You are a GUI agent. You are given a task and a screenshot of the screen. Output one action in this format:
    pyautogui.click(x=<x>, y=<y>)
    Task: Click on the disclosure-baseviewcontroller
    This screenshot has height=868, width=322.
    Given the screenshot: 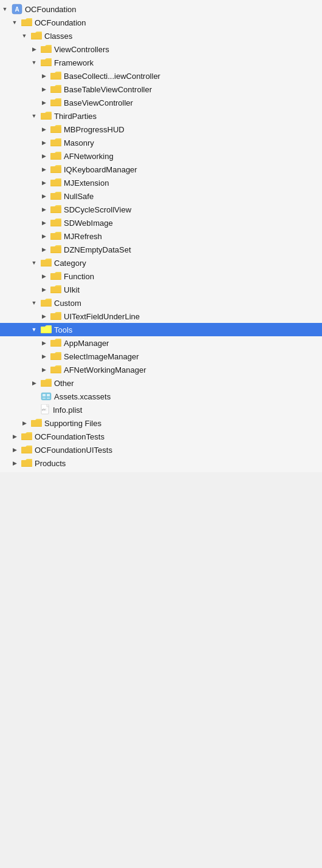 What is the action you would take?
    pyautogui.click(x=44, y=103)
    